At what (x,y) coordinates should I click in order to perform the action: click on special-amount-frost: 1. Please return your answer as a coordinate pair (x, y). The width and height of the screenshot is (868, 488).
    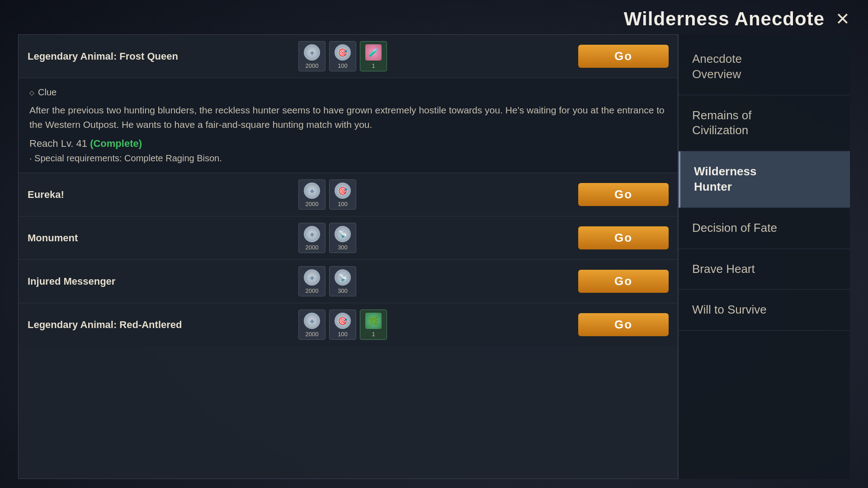
    Looking at the image, I should click on (373, 66).